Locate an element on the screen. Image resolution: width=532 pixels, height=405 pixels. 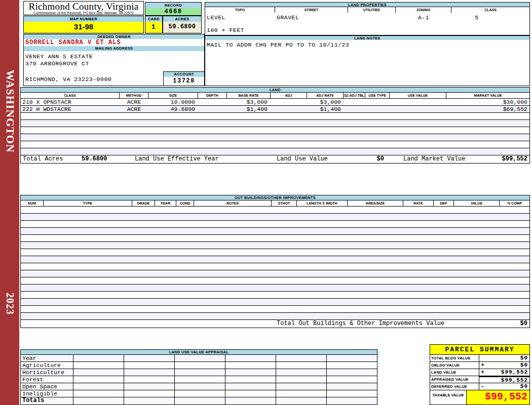
land-totals-row: Total Acres 59.6800 Land Use Effective Y… is located at coordinates (275, 159).